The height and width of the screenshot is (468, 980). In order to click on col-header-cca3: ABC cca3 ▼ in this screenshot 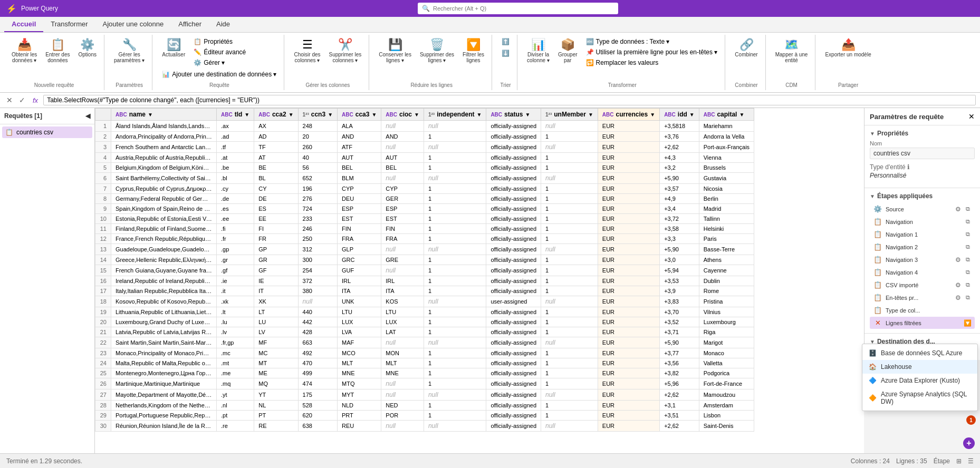, I will do `click(360, 115)`.